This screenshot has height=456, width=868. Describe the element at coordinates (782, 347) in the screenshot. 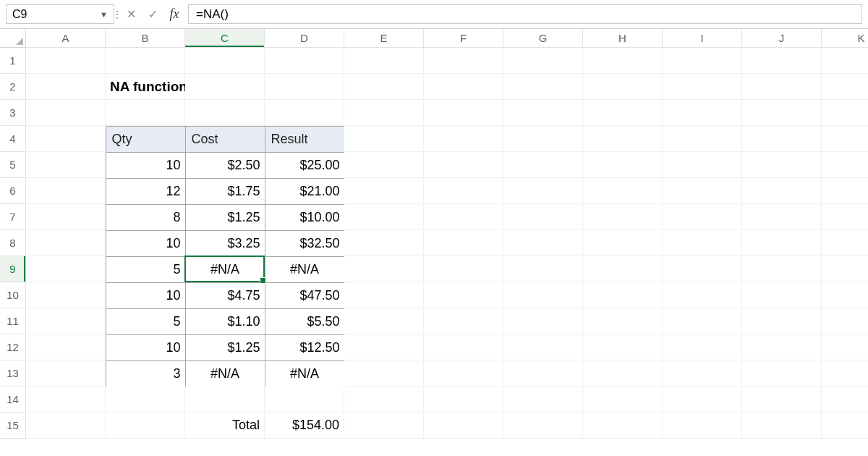

I see `cell-J12` at that location.